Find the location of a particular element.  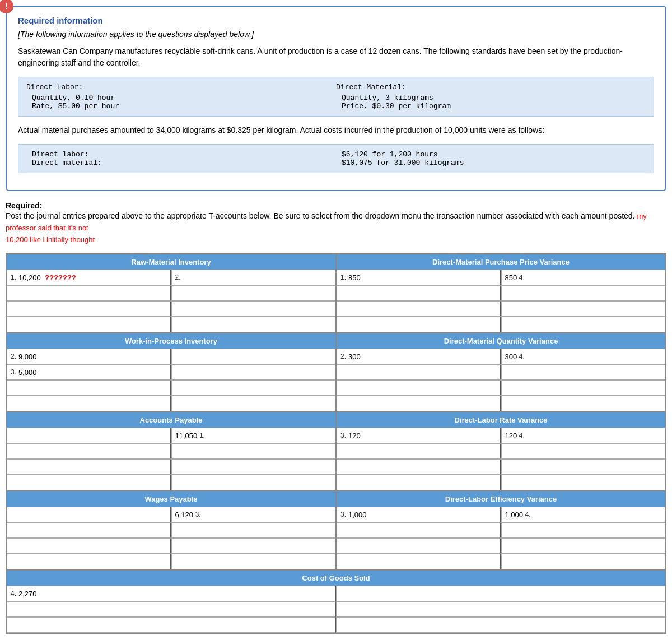

wip-r2-right-input is located at coordinates (254, 372).